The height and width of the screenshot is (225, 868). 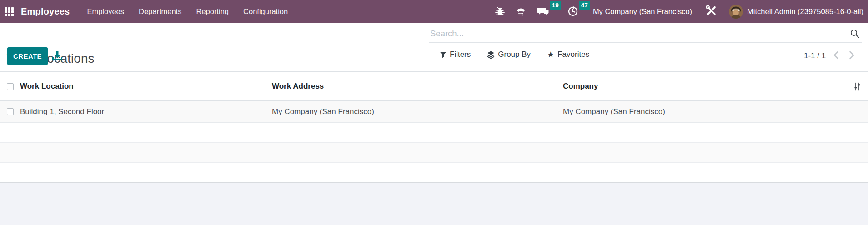 I want to click on select-all-checkbox, so click(x=10, y=86).